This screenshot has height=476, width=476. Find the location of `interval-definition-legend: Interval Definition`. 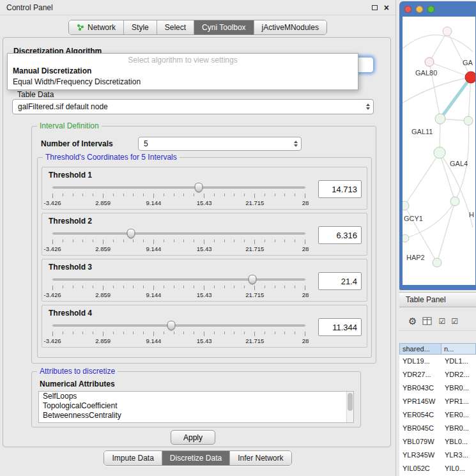

interval-definition-legend: Interval Definition is located at coordinates (69, 126).